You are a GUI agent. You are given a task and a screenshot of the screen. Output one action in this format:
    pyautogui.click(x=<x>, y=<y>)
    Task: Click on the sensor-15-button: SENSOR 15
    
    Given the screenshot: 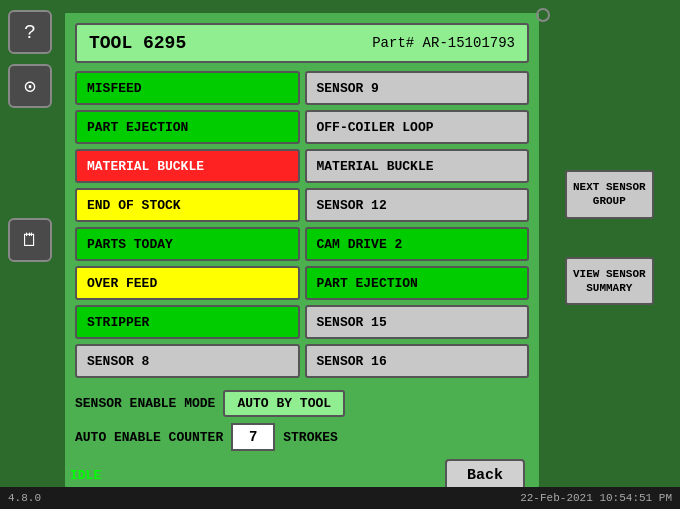 What is the action you would take?
    pyautogui.click(x=418, y=322)
    